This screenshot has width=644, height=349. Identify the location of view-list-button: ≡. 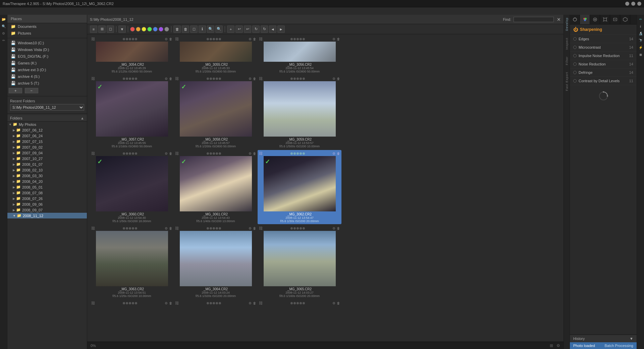
(94, 29).